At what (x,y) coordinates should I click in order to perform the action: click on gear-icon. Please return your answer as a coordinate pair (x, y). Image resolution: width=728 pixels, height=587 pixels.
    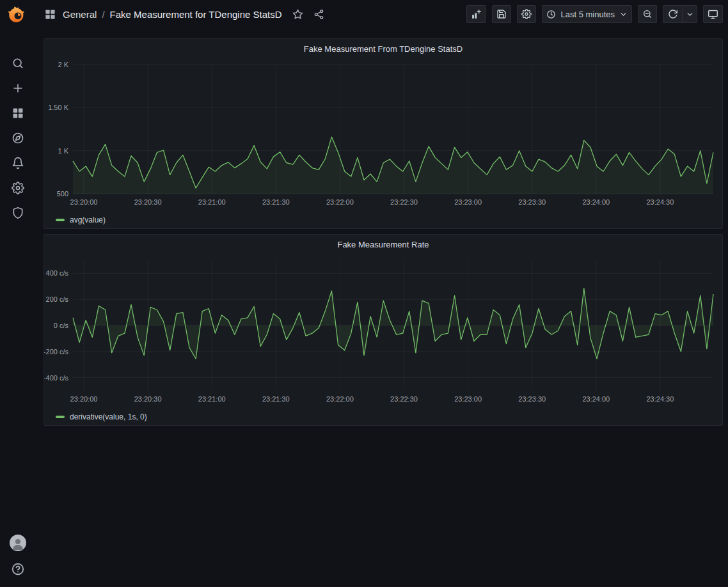
    Looking at the image, I should click on (18, 188).